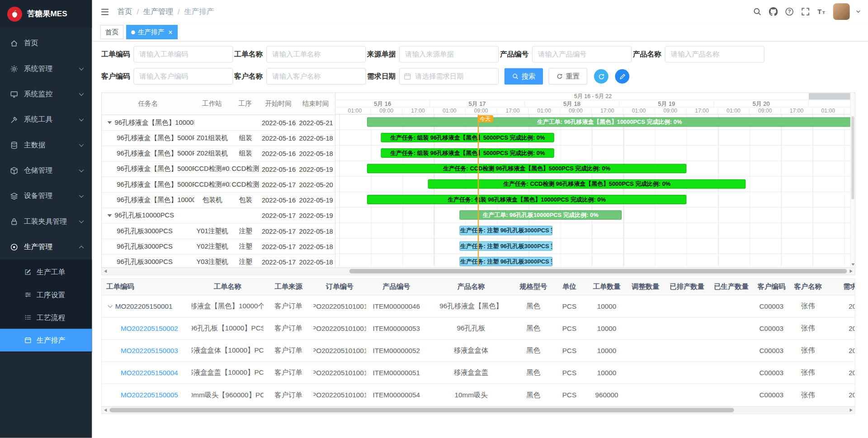 The image size is (868, 438). What do you see at coordinates (228, 287) in the screenshot?
I see `table-header-1: 工单名称` at bounding box center [228, 287].